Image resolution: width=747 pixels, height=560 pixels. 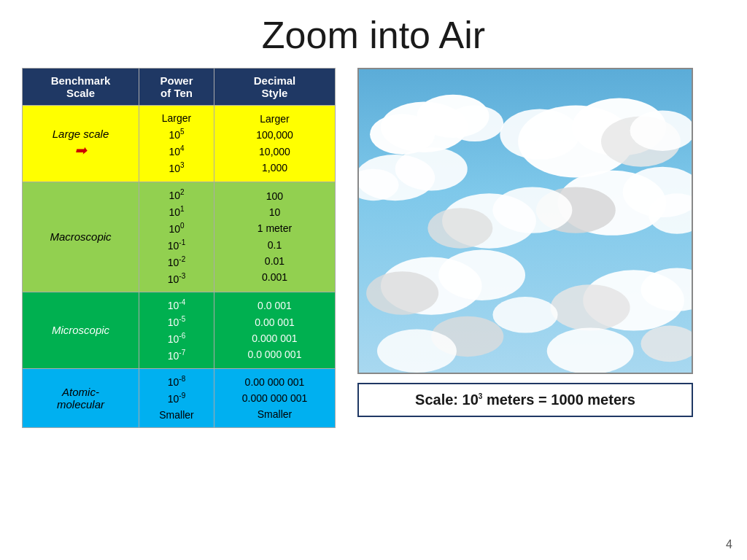 I want to click on decimal-micro: 0.0 0010.00 0010.000 0010.0 000 001, so click(x=274, y=330).